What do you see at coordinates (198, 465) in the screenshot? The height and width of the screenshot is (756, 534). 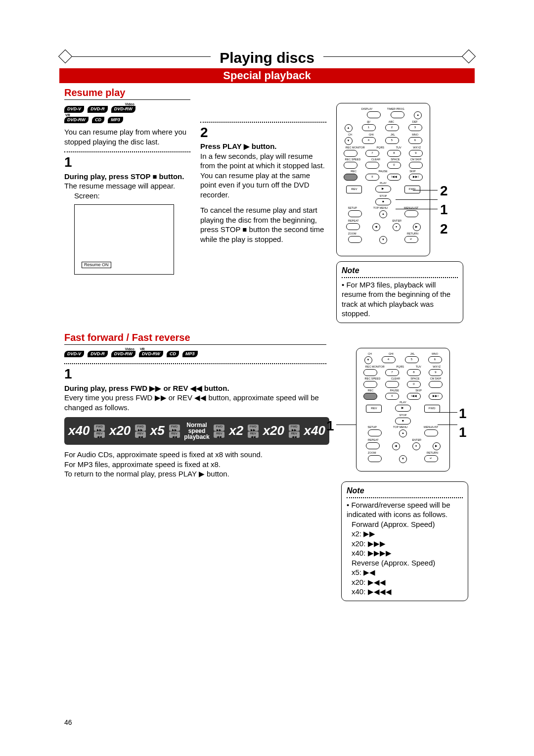 I see `after-text-2: For MP3 files, approximate speed is fixe…` at bounding box center [198, 465].